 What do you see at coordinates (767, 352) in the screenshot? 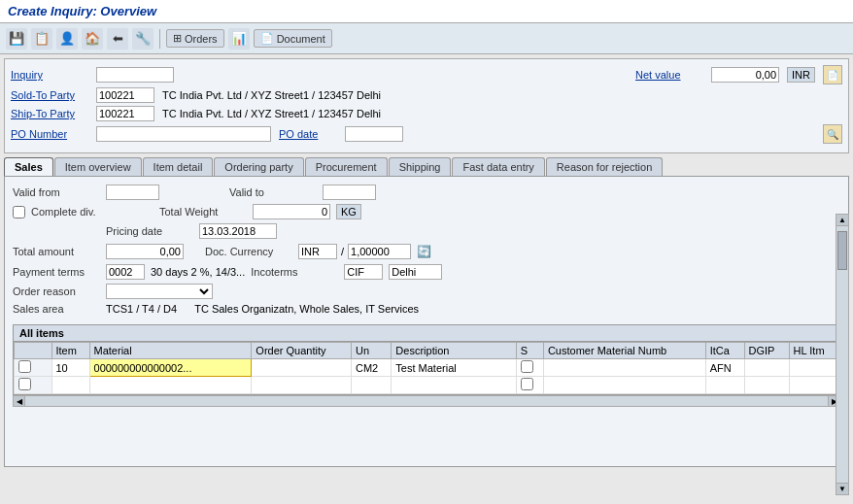
I see `col-dgip: DGIP` at bounding box center [767, 352].